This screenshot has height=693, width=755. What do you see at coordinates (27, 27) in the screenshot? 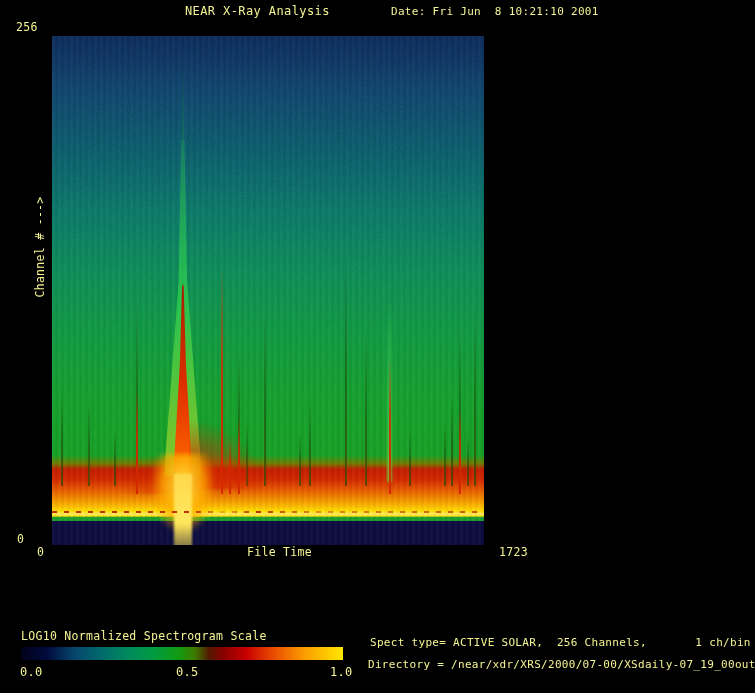
I see `y-axis-max-label: 256` at bounding box center [27, 27].